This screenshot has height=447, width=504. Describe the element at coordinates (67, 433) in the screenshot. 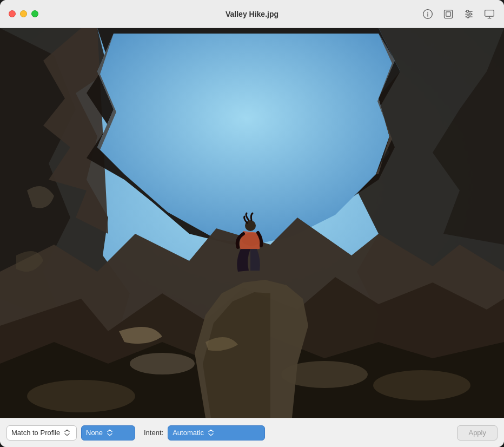

I see `match-profile-chevrons` at that location.